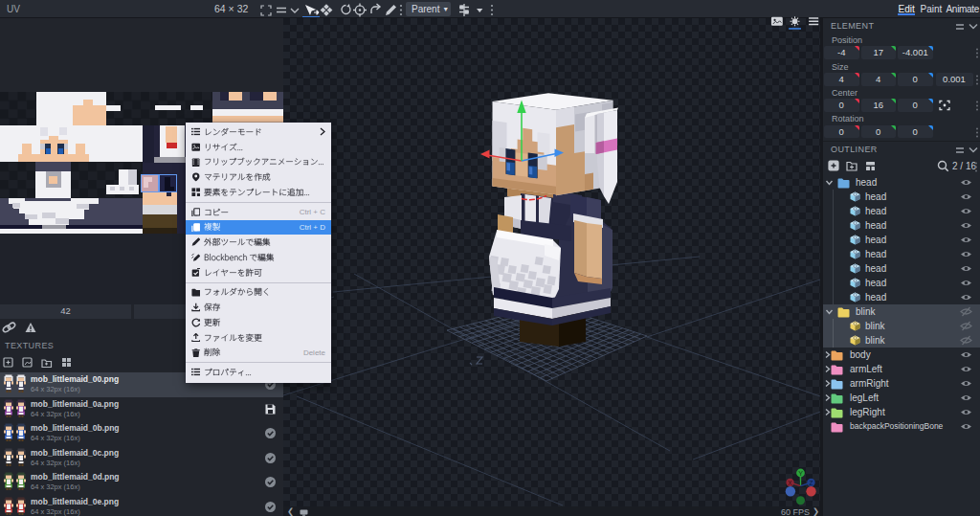 This screenshot has height=516, width=980. What do you see at coordinates (791, 482) in the screenshot?
I see `svg-text: X` at bounding box center [791, 482].